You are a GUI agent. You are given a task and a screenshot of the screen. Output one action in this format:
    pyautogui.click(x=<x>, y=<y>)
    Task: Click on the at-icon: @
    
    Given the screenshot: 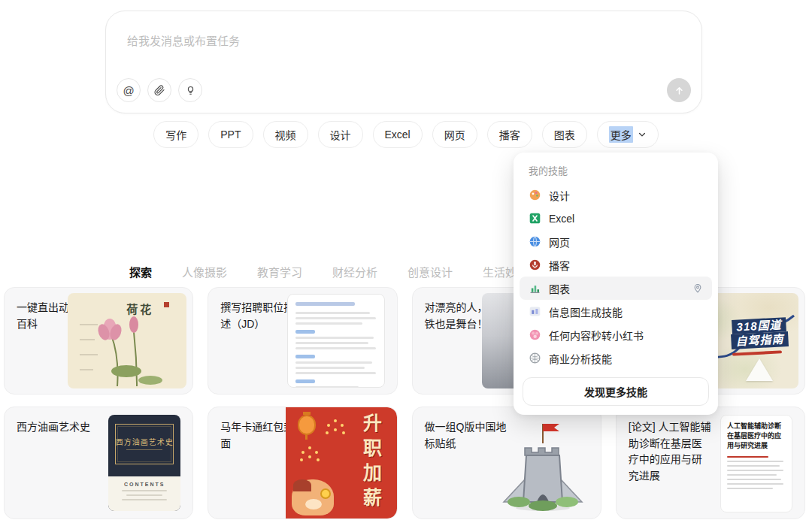 What is the action you would take?
    pyautogui.click(x=128, y=90)
    